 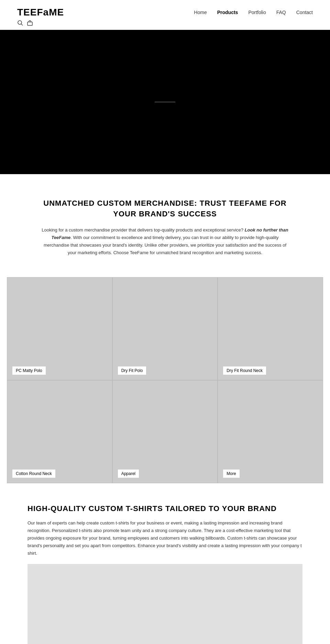 What do you see at coordinates (228, 12) in the screenshot?
I see `nav-products: Products` at bounding box center [228, 12].